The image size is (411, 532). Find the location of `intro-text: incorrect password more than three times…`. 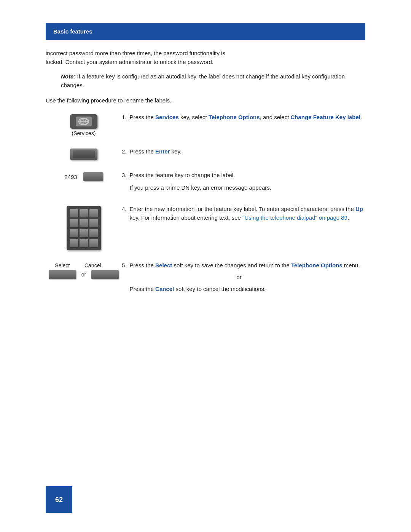

intro-text: incorrect password more than three times… is located at coordinates (206, 58).